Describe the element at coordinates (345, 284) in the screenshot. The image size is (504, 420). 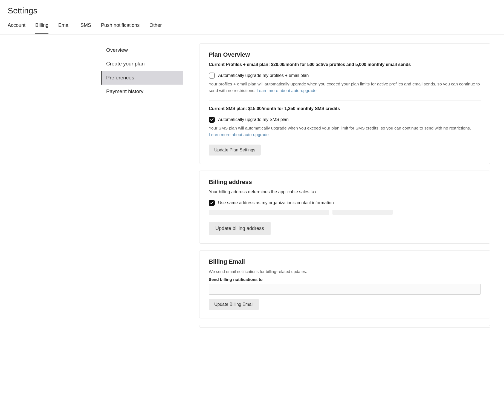
I see `billing-email-card: Billing Email We send email notification…` at that location.